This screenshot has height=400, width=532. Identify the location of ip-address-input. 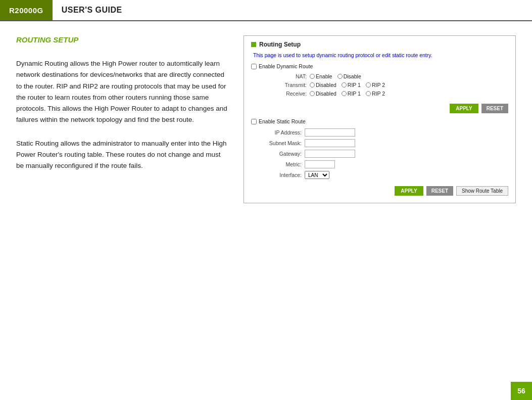
(330, 132).